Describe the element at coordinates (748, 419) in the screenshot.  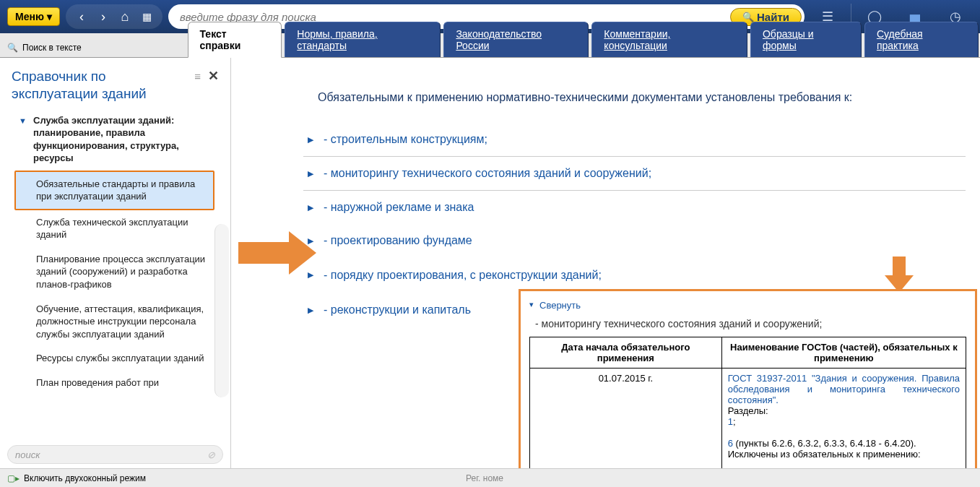
I see `table-row: 01.07.2015 г. ГОСТ 31937-2011 "Здания и …` at that location.